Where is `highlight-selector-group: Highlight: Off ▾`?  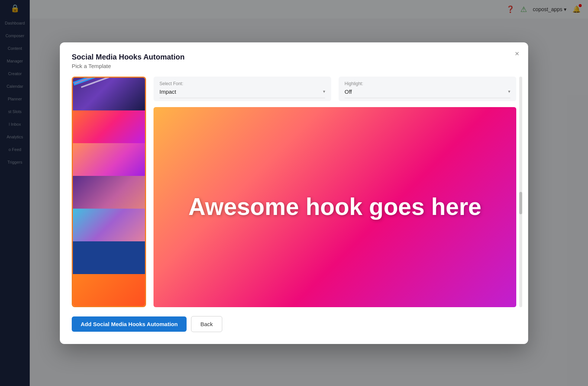 highlight-selector-group: Highlight: Off ▾ is located at coordinates (427, 89).